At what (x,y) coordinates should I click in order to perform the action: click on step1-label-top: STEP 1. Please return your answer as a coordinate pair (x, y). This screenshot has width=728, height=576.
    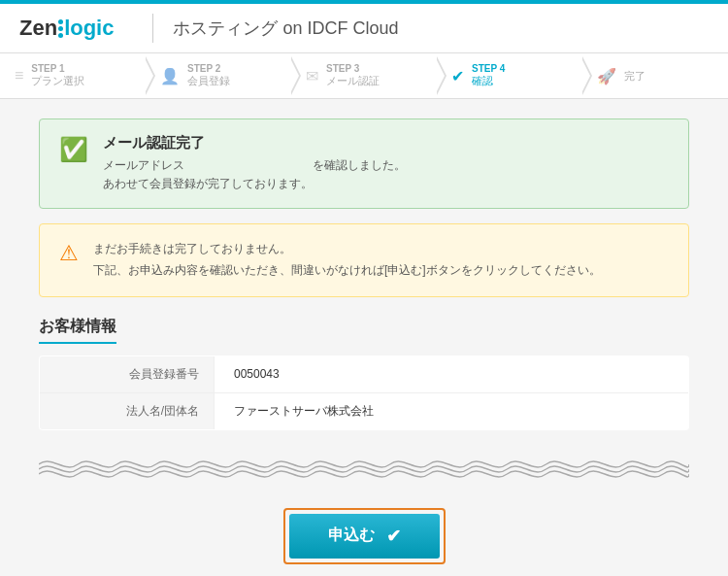
    Looking at the image, I should click on (58, 68).